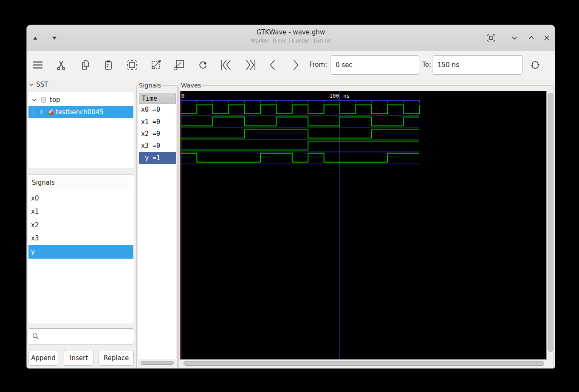 The width and height of the screenshot is (579, 392). Describe the element at coordinates (514, 38) in the screenshot. I see `window-shade-button` at that location.